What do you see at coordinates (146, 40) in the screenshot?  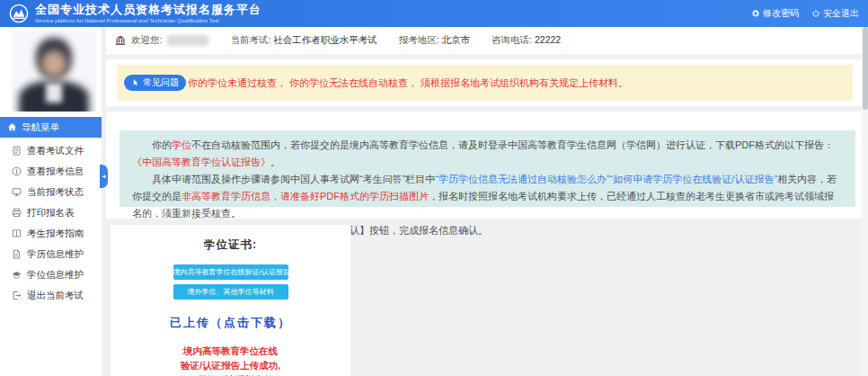 I see `welcome-label: 欢迎您:` at bounding box center [146, 40].